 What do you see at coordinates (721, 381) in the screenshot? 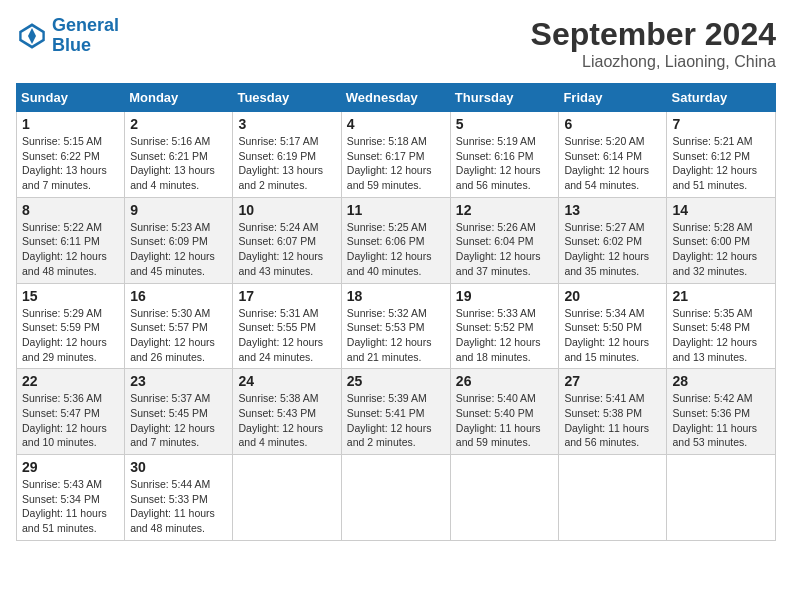
I see `day-number: 28` at bounding box center [721, 381].